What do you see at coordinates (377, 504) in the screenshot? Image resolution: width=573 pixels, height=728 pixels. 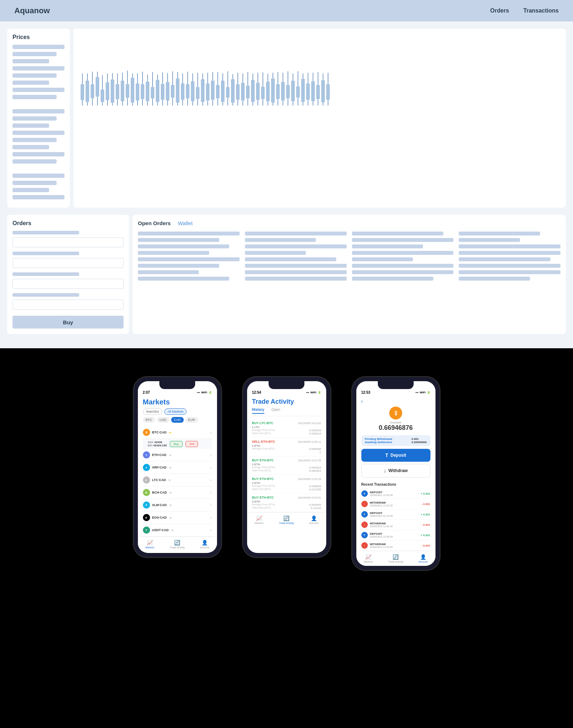 I see `tx-left: ↑ WITHDRAW 2030/04/01 12:31:00` at bounding box center [377, 504].